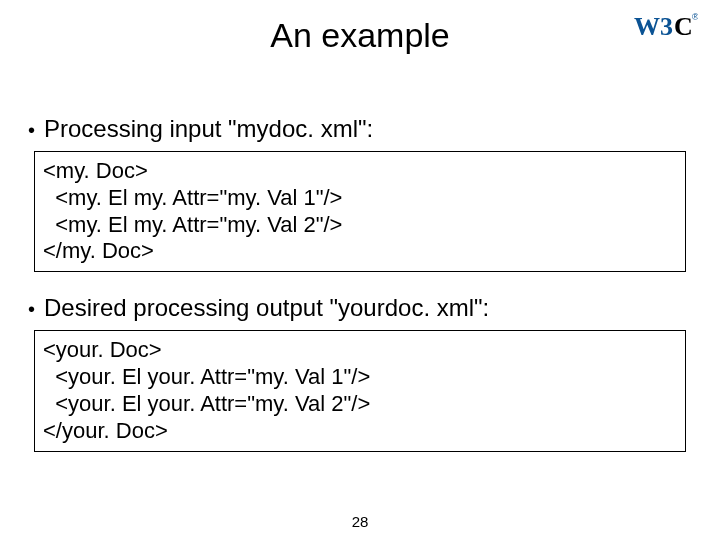 The height and width of the screenshot is (540, 720). I want to click on svg-text: C, so click(684, 26).